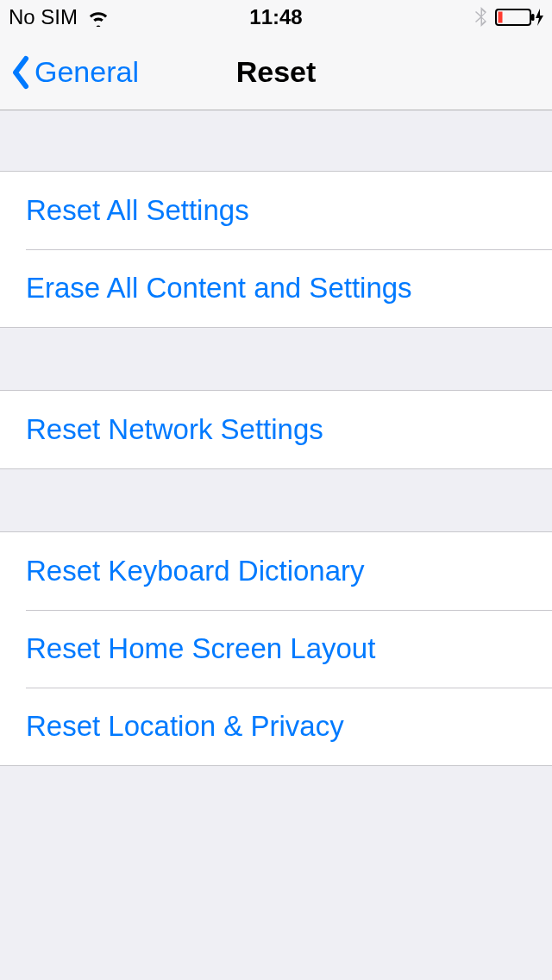 This screenshot has width=552, height=980. What do you see at coordinates (60, 17) in the screenshot?
I see `status-left: No SIM` at bounding box center [60, 17].